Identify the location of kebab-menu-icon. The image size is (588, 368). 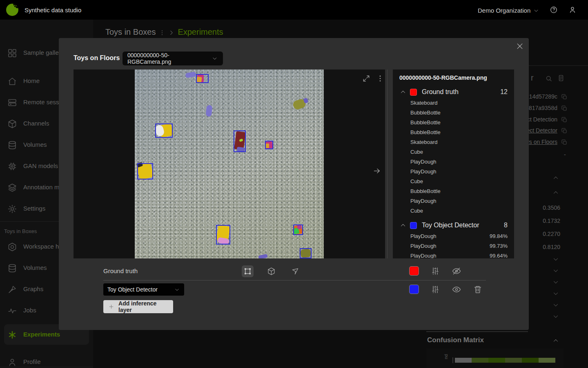
(380, 79).